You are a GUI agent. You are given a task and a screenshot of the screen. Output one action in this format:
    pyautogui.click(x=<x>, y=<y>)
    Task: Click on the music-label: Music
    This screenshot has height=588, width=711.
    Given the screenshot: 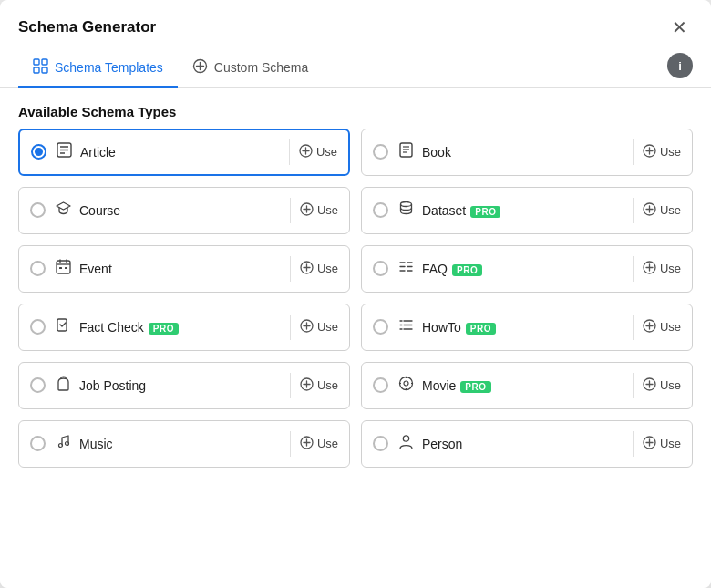 What is the action you would take?
    pyautogui.click(x=180, y=444)
    